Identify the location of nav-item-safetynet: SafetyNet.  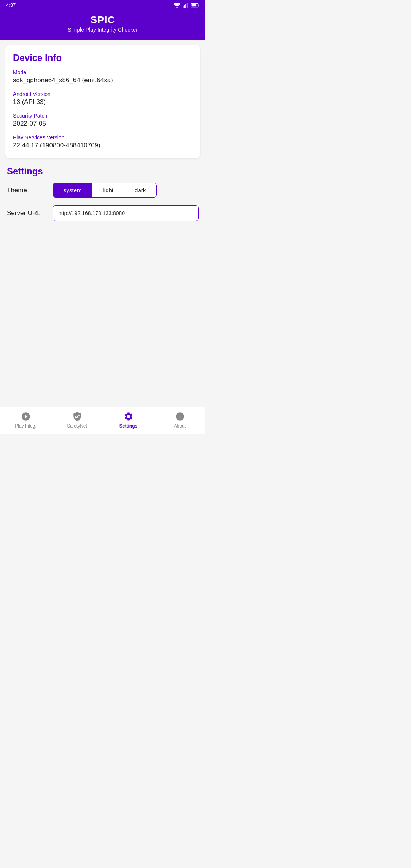
(77, 420).